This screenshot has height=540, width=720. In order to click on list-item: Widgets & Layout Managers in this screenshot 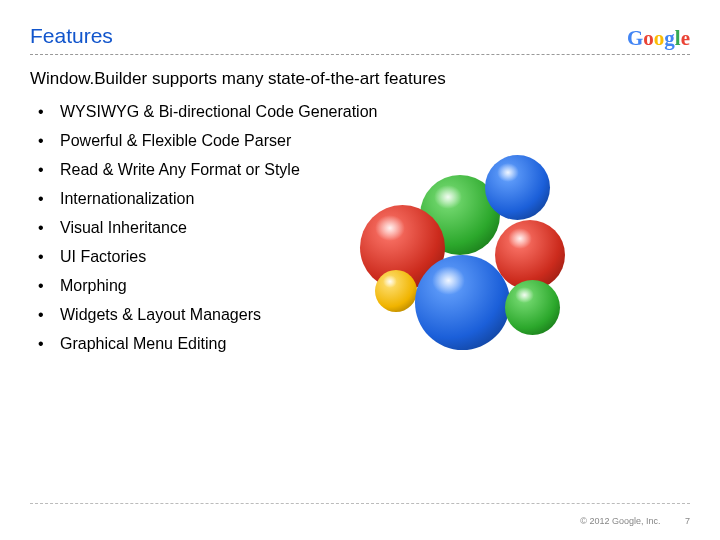, I will do `click(364, 315)`.